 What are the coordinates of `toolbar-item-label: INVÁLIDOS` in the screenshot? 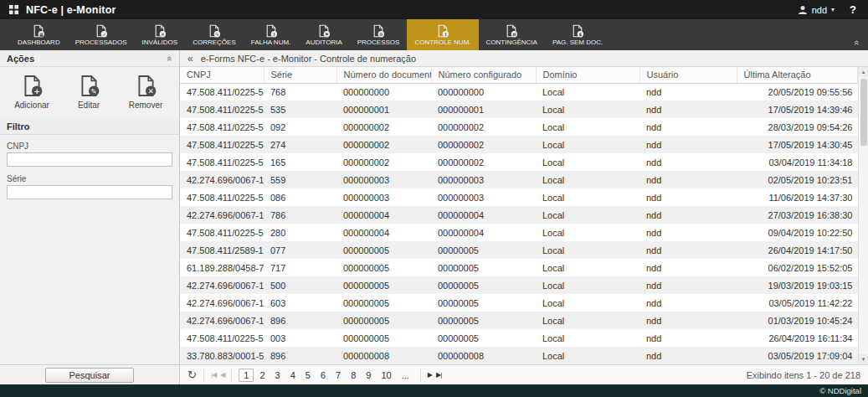 It's located at (159, 42).